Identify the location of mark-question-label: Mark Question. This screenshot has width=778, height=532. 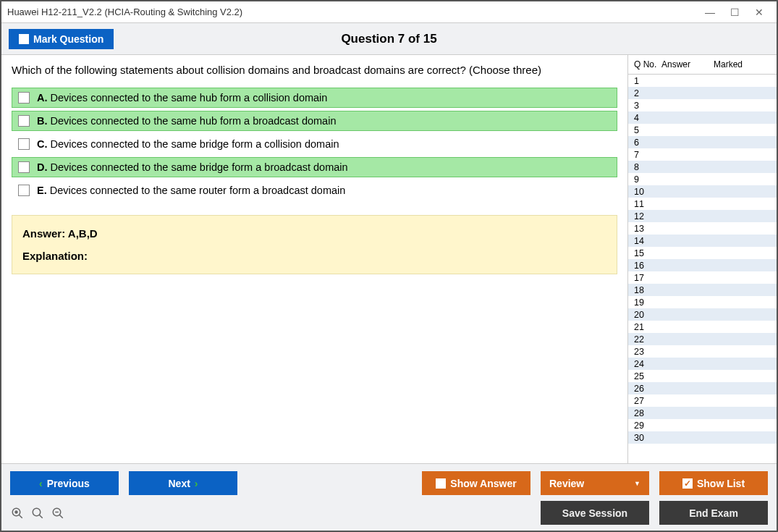
(68, 39).